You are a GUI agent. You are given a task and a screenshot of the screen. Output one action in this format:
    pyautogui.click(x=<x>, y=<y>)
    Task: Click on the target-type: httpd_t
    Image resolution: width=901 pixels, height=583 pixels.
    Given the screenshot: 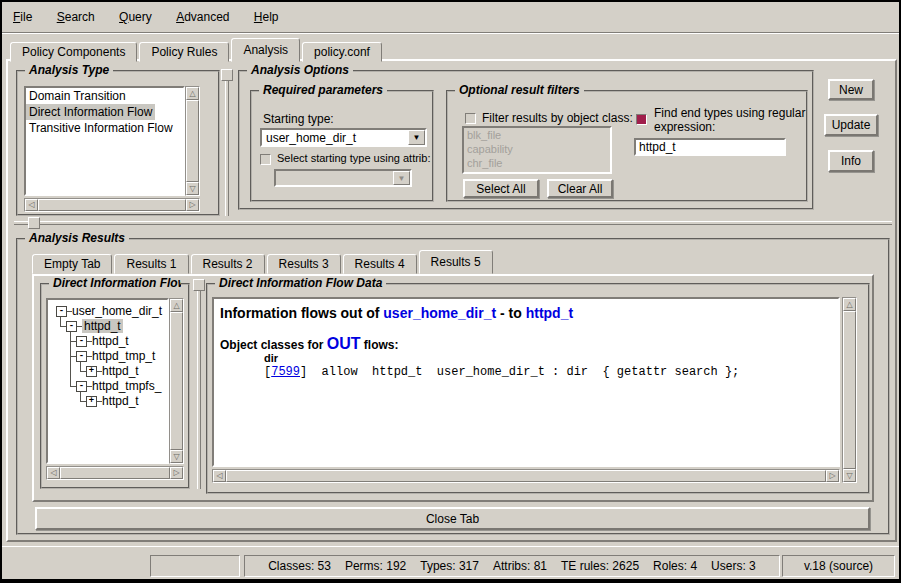 What is the action you would take?
    pyautogui.click(x=550, y=313)
    